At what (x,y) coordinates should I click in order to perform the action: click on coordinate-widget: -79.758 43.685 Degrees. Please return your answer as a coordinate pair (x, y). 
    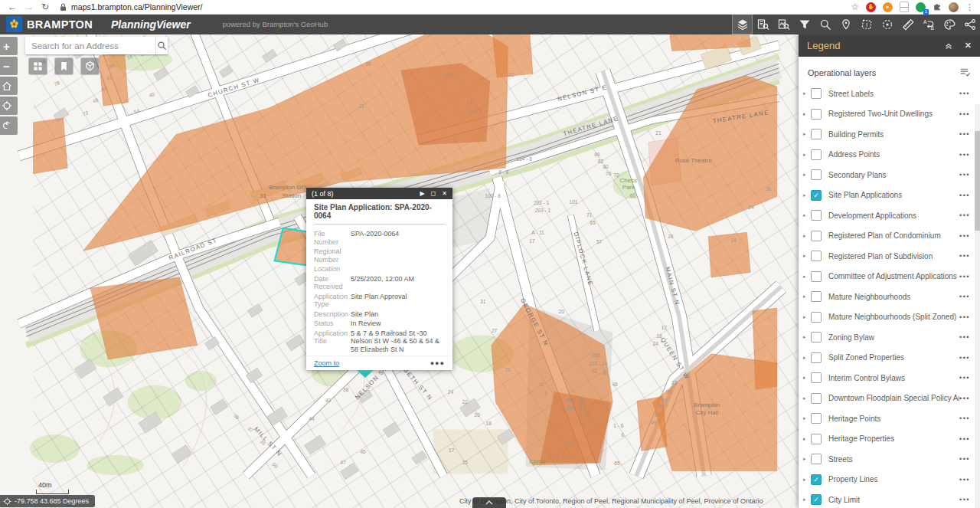
    Looking at the image, I should click on (47, 501).